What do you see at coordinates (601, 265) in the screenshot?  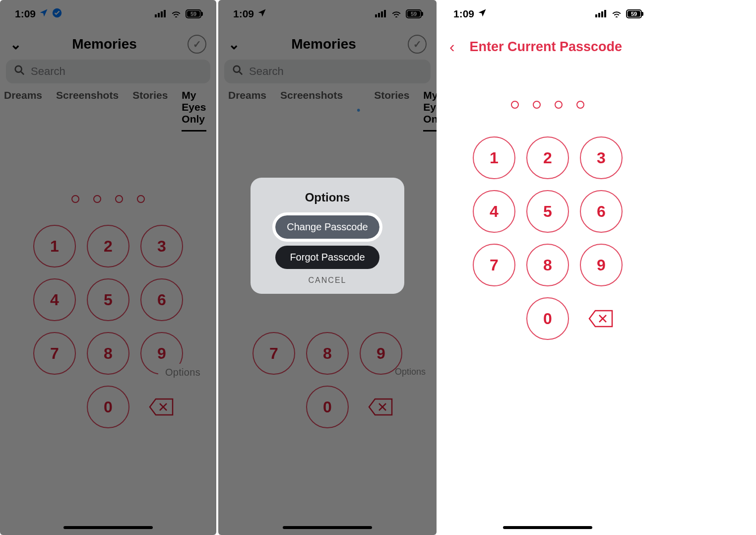 I see `key-9: 9` at bounding box center [601, 265].